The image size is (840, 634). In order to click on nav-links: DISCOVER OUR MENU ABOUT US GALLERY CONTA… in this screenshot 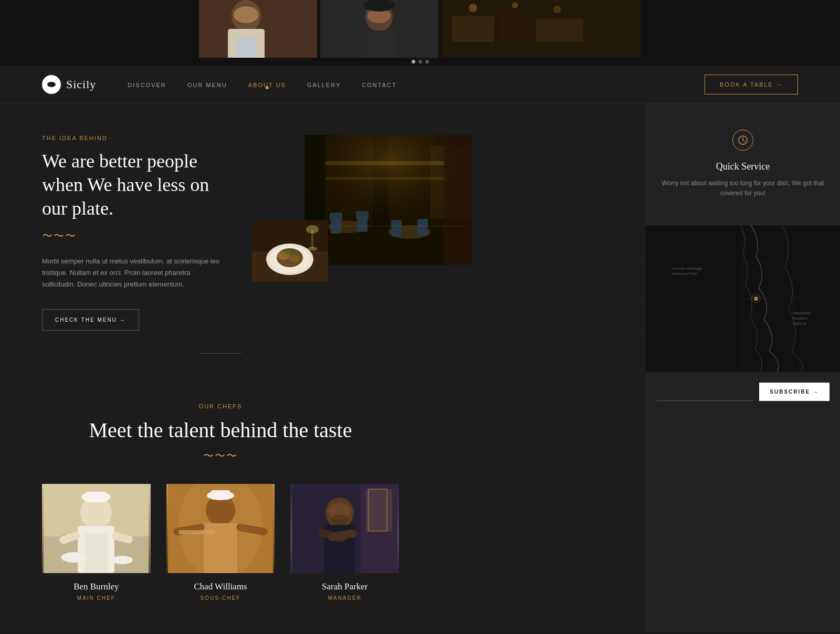, I will do `click(416, 84)`.